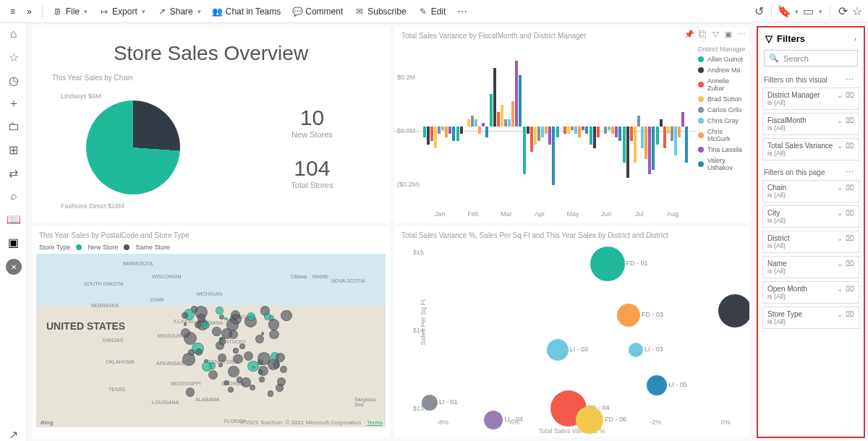 This screenshot has width=868, height=441. I want to click on forward-chevrons-icon: », so click(29, 12).